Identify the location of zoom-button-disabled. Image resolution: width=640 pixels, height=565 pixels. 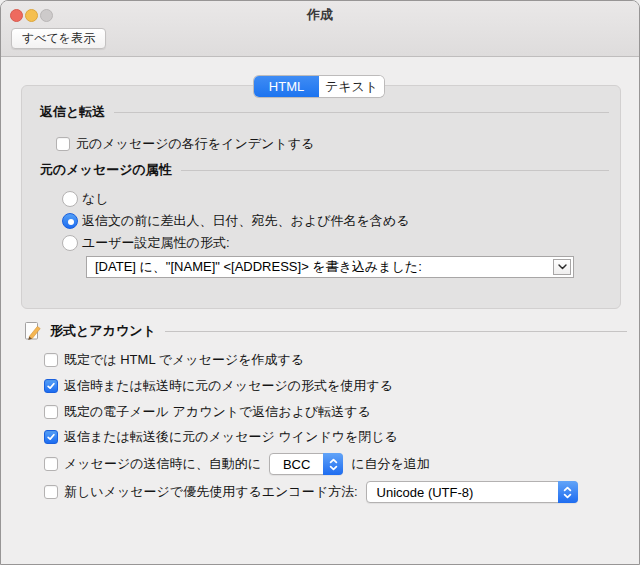
(46, 16).